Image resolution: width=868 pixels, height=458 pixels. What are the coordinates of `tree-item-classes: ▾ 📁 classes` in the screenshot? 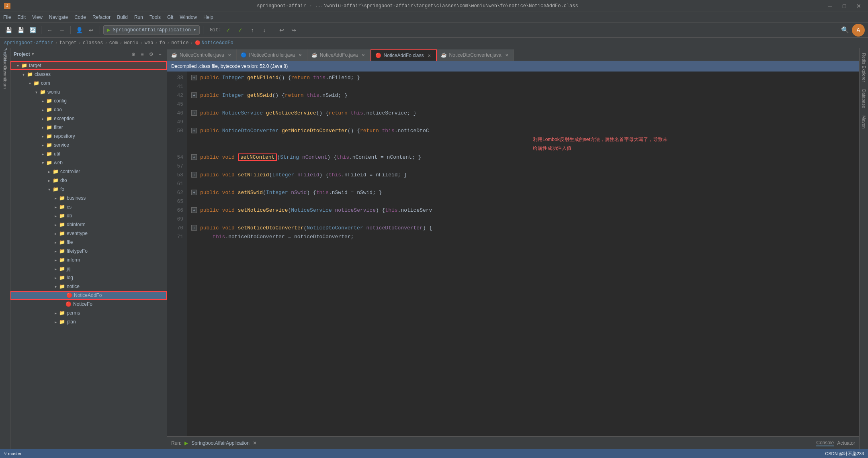 It's located at (88, 74).